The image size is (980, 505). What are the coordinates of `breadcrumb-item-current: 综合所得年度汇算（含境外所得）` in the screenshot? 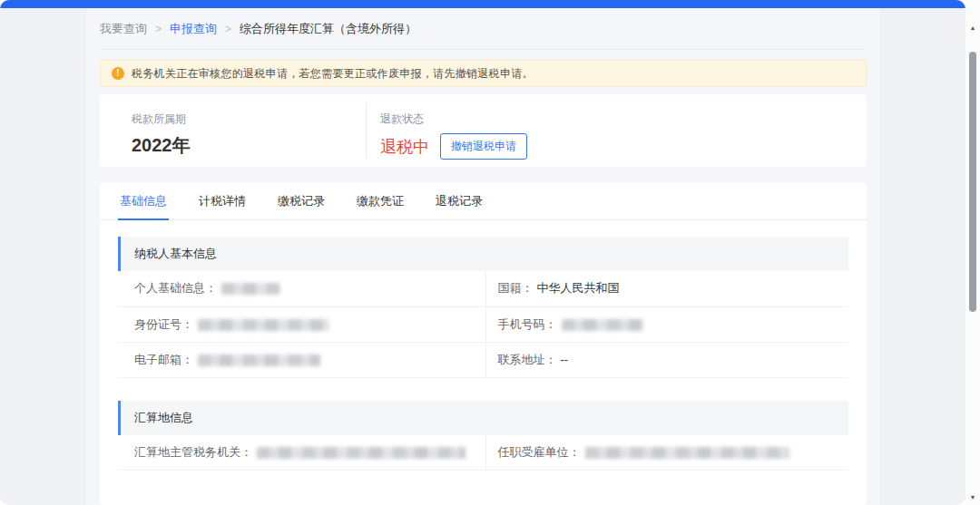 It's located at (328, 29).